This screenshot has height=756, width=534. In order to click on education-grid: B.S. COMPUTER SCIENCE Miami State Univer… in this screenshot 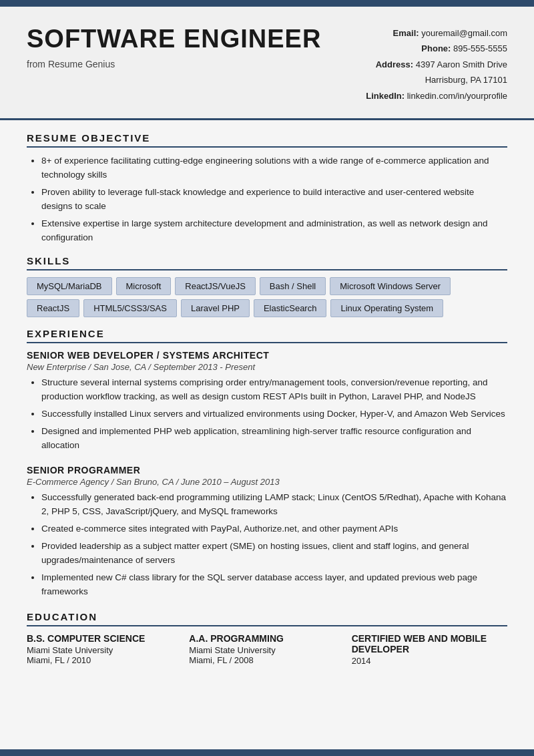, I will do `click(267, 649)`.